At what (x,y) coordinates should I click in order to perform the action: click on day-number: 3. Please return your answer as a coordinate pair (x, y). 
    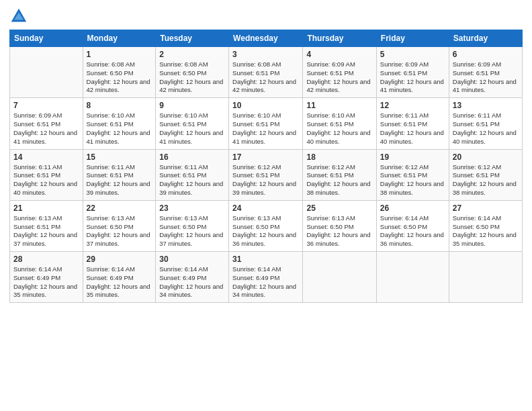
    Looking at the image, I should click on (266, 54).